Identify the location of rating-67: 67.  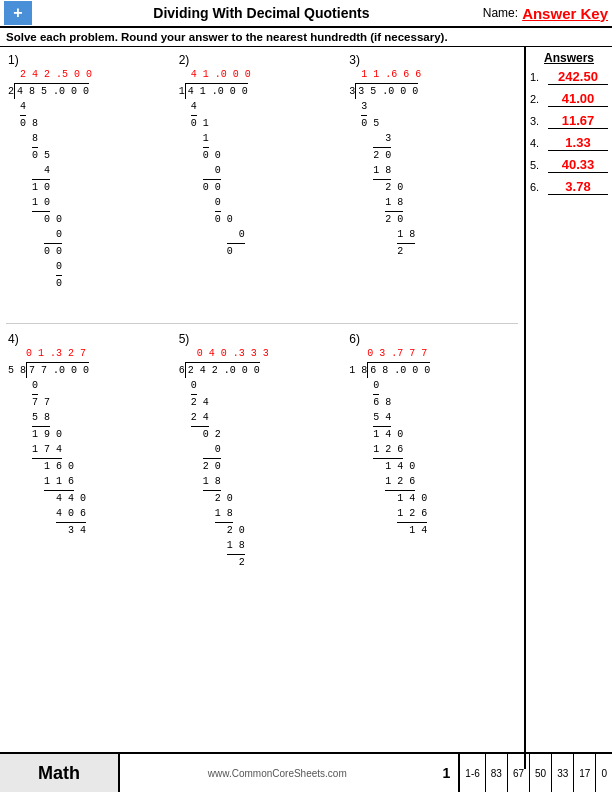
(518, 773).